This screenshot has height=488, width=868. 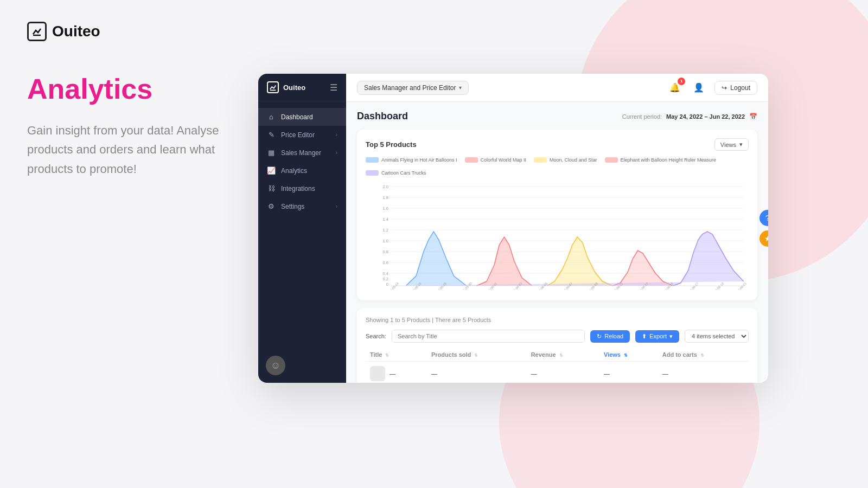 I want to click on export-icon: ⬆, so click(x=644, y=336).